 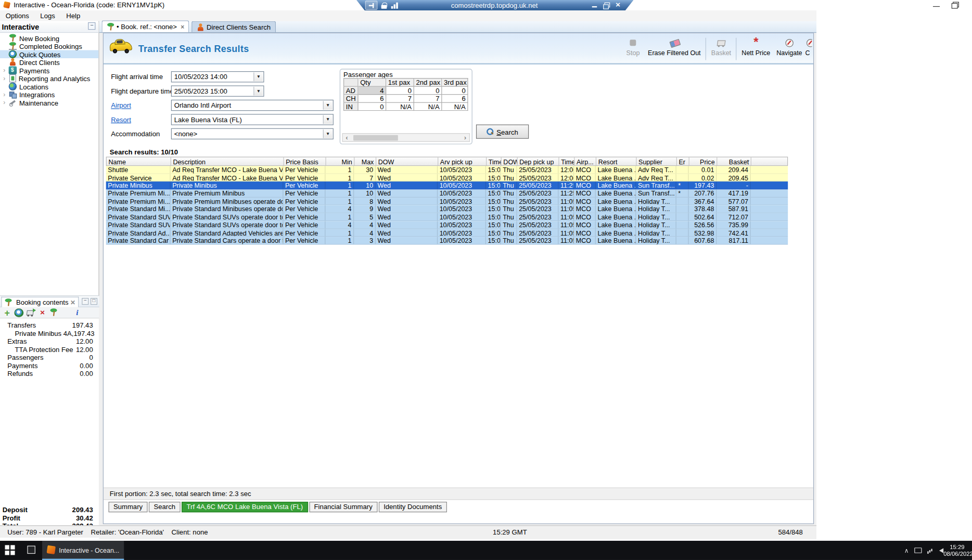 I want to click on table-row: Private Standard Ad...Private Standard A…, so click(x=447, y=233).